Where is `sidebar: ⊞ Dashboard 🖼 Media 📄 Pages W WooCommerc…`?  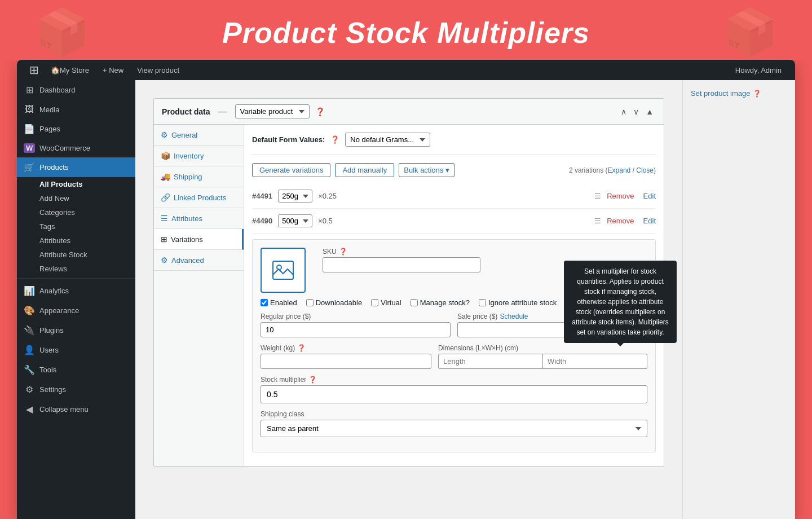
sidebar: ⊞ Dashboard 🖼 Media 📄 Pages W WooCommerc… is located at coordinates (76, 300).